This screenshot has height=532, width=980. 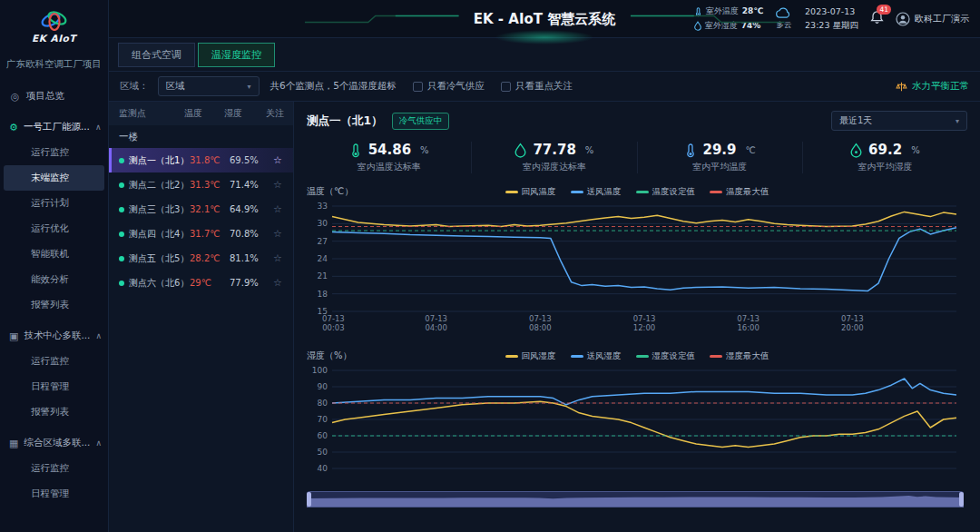 I want to click on points-summary: 共6个监测点，5个温湿度超标, so click(x=334, y=86).